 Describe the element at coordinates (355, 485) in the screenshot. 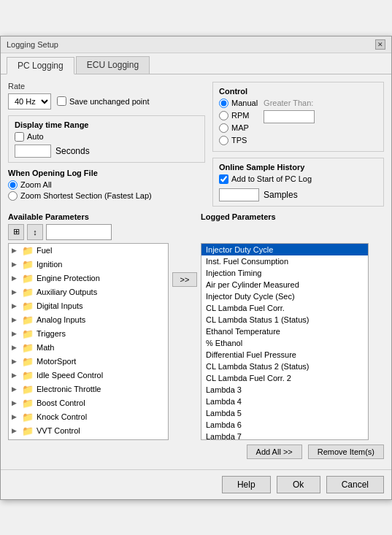

I see `cancel-button: Cancel` at that location.